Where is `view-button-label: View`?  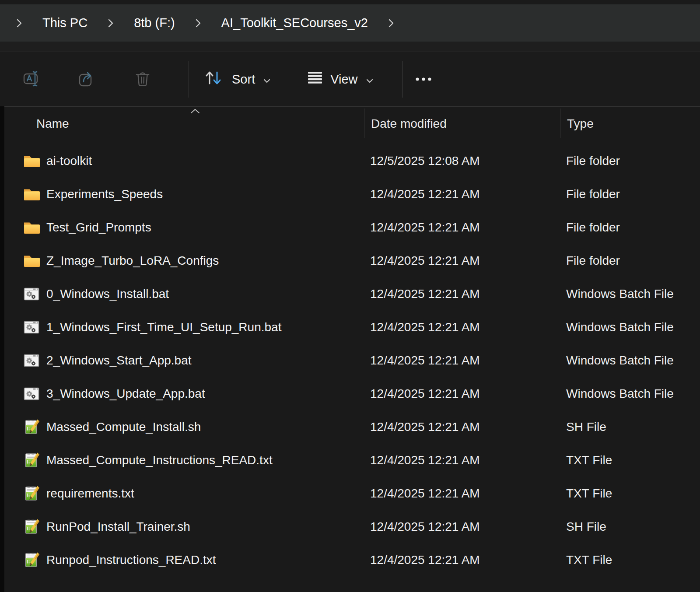
view-button-label: View is located at coordinates (344, 80).